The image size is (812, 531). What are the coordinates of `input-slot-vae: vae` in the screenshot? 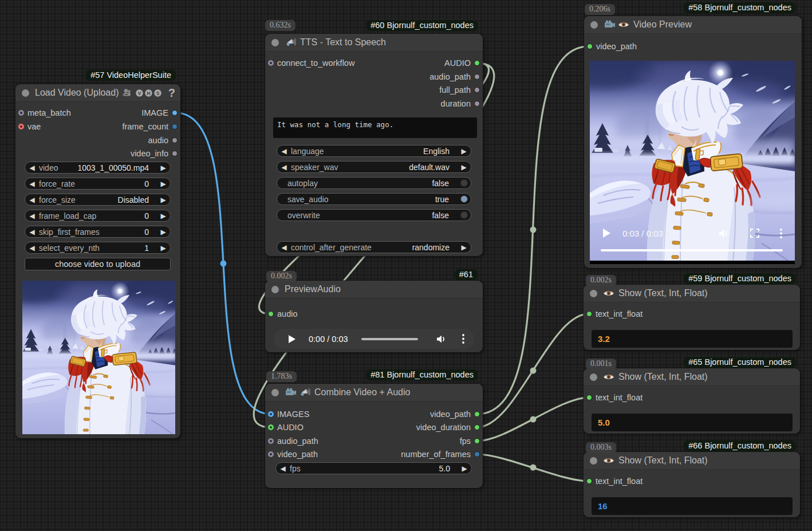 It's located at (34, 127).